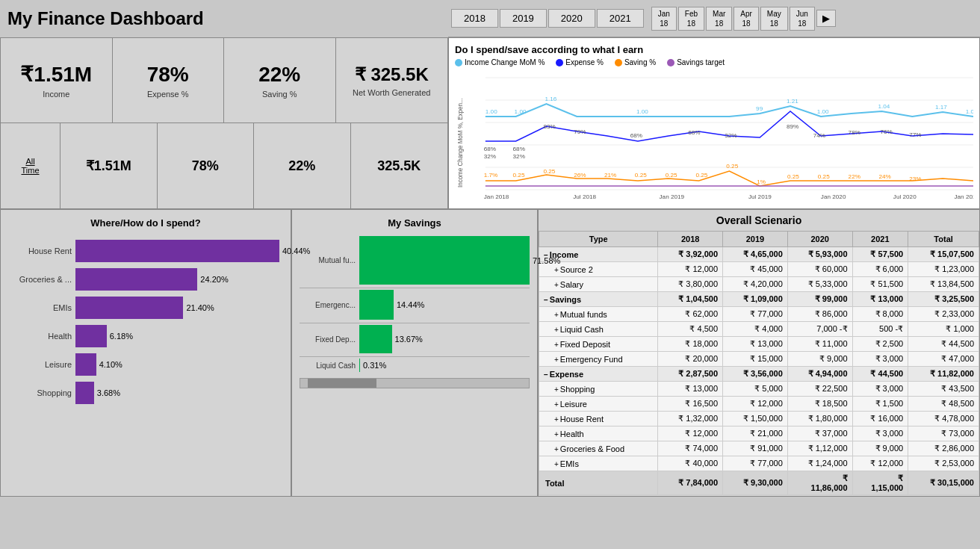  Describe the element at coordinates (759, 239) in the screenshot. I see `table-header: Type2018201920202021Total` at that location.